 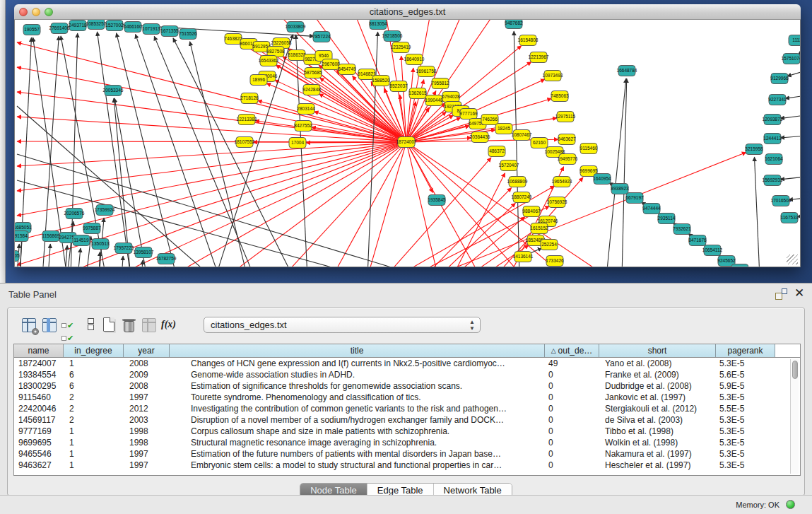 I want to click on graph-node: 1621064, so click(x=774, y=160).